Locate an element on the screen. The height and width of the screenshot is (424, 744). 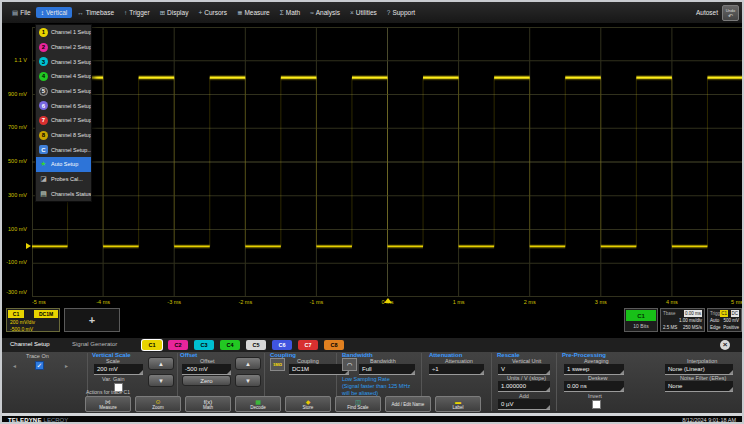
menu-item-channel-3-setup: 3 Channel 3 Setup... is located at coordinates (64, 62).